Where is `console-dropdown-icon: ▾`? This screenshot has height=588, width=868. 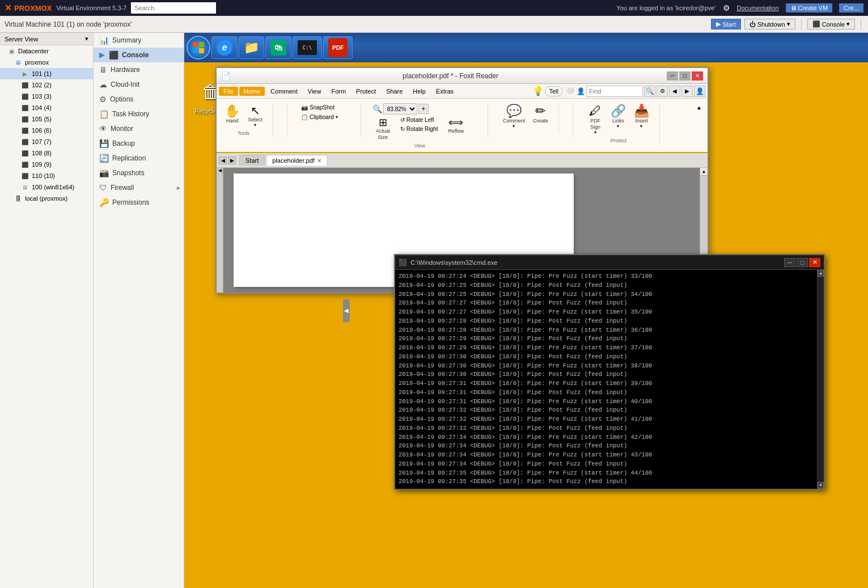 console-dropdown-icon: ▾ is located at coordinates (848, 24).